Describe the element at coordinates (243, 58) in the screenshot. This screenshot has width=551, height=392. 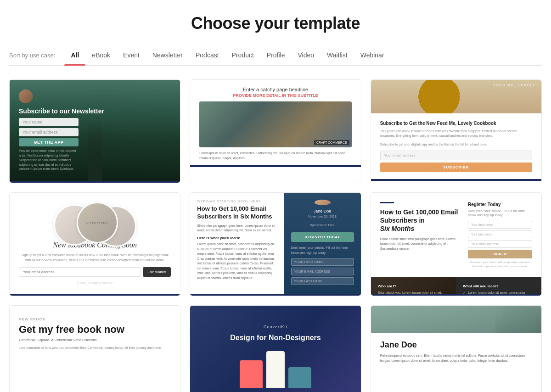
I see `filter-product: Product` at that location.